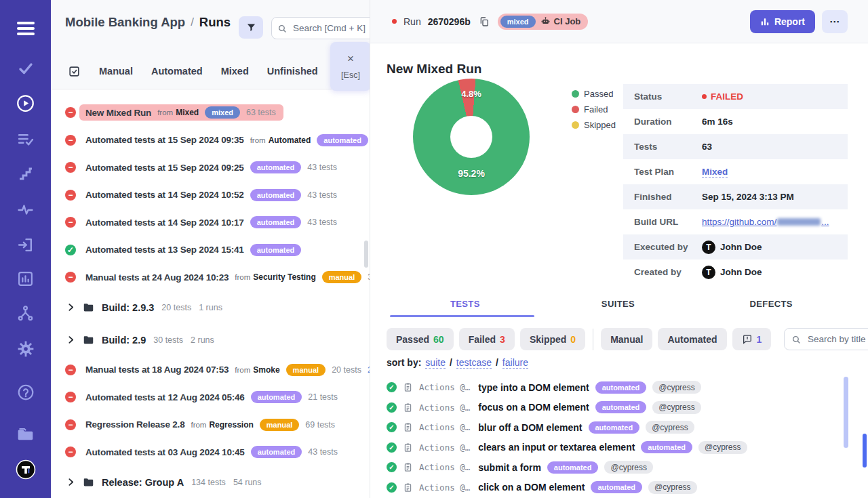  I want to click on more-actions-button: ⋯, so click(835, 22).